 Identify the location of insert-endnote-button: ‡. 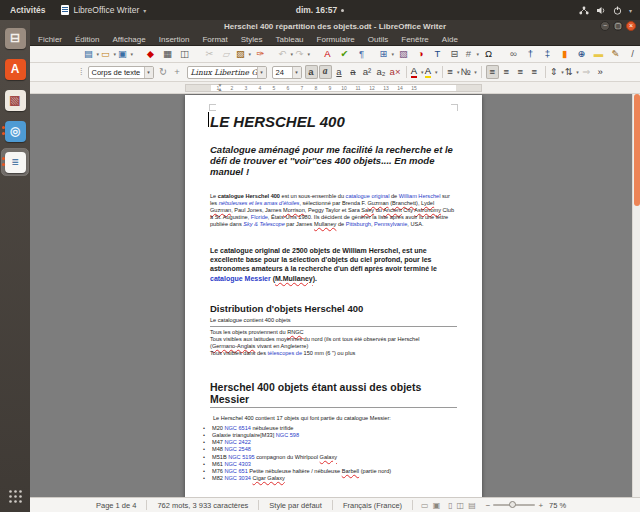
(548, 54).